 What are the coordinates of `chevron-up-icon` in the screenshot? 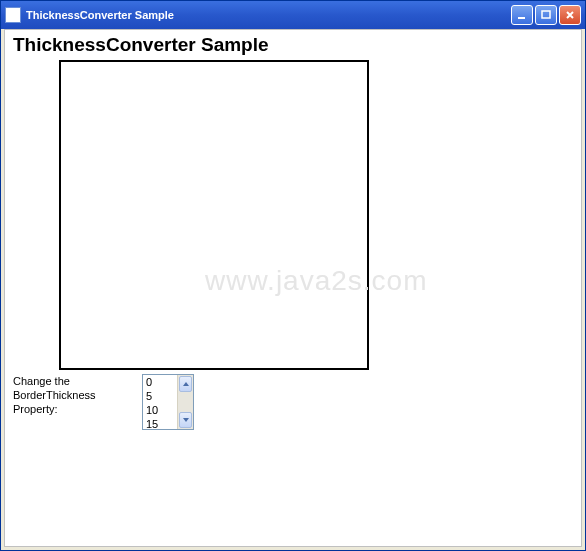 It's located at (186, 384).